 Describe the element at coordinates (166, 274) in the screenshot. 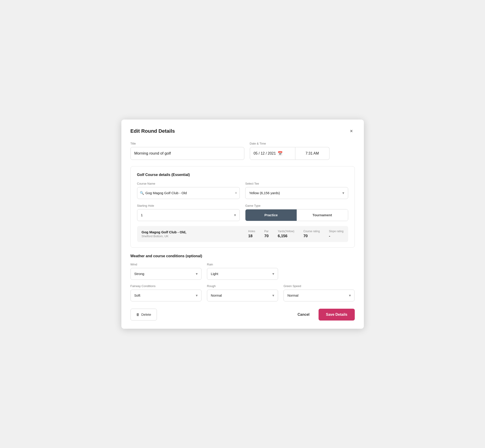

I see `wind-wrap: NoneLightModerateStrong ▼` at that location.